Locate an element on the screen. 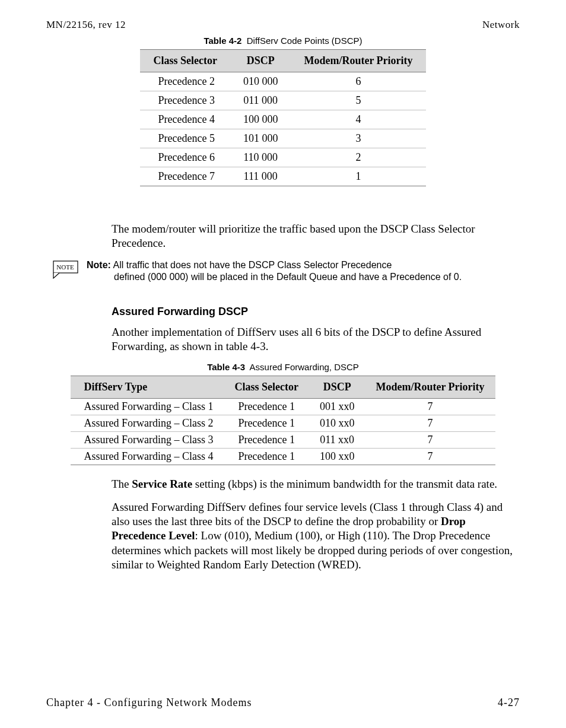 The height and width of the screenshot is (728, 566). note-text: Note: All traffic that does not have the… is located at coordinates (274, 272).